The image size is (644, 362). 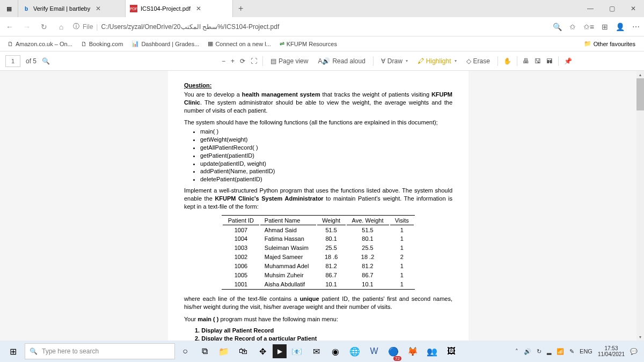 What do you see at coordinates (640, 337) in the screenshot?
I see `scroll-down-icon: ▾` at bounding box center [640, 337].